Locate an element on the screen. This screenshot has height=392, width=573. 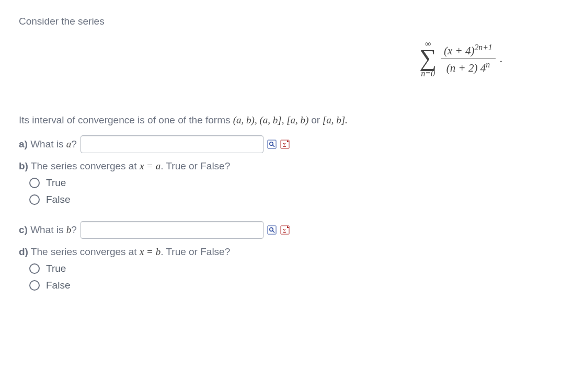
series-formula: ∞ ∑ n=0 (x + 4)2n+1 (n + 2) 4n . is located at coordinates (288, 57).